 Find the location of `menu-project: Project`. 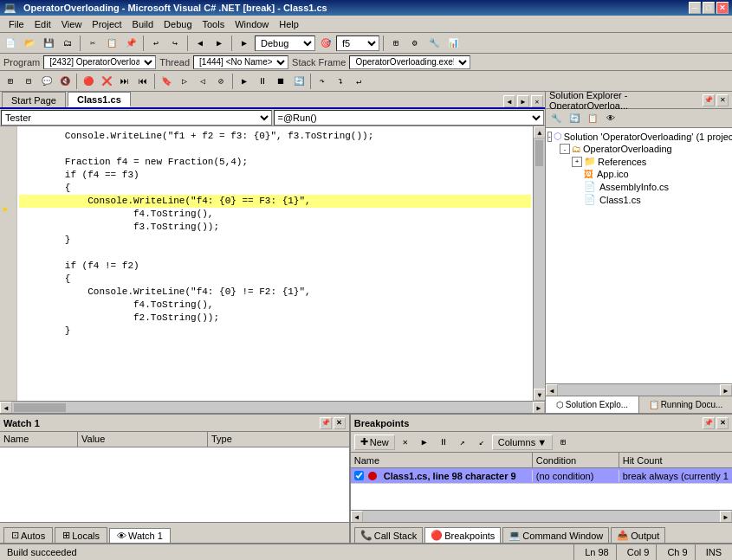

menu-project: Project is located at coordinates (107, 24).